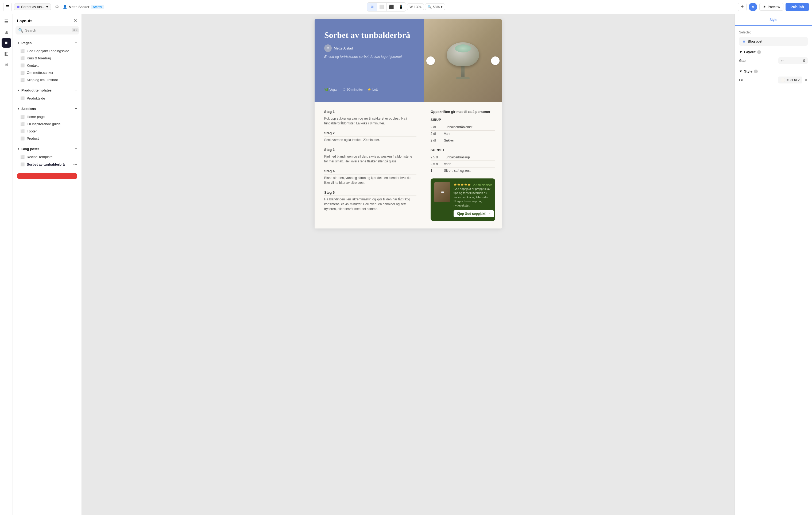 Image resolution: width=812 pixels, height=515 pixels. What do you see at coordinates (47, 124) in the screenshot?
I see `section-item-2: ⬜ En inspirerende guide` at bounding box center [47, 124].